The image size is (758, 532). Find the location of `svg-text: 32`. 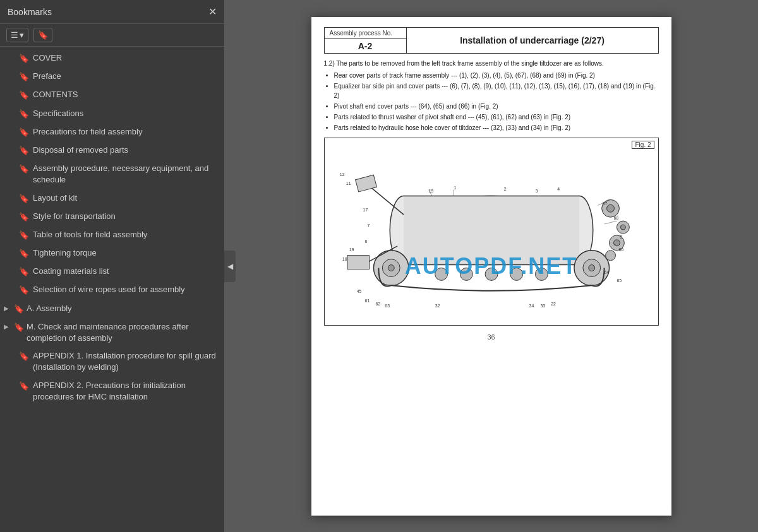

svg-text: 32 is located at coordinates (437, 305).